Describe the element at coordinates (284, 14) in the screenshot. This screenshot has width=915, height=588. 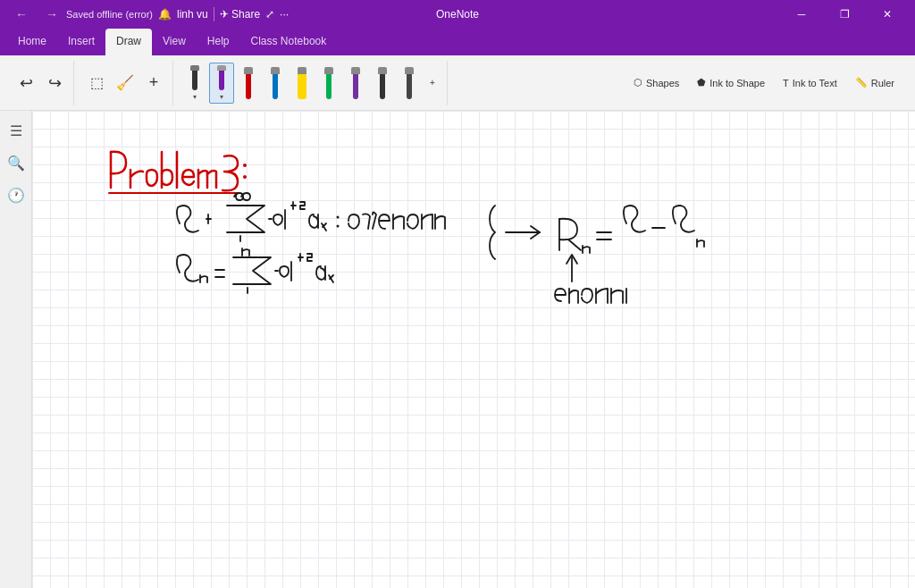
I see `more-options-icon: ···` at that location.